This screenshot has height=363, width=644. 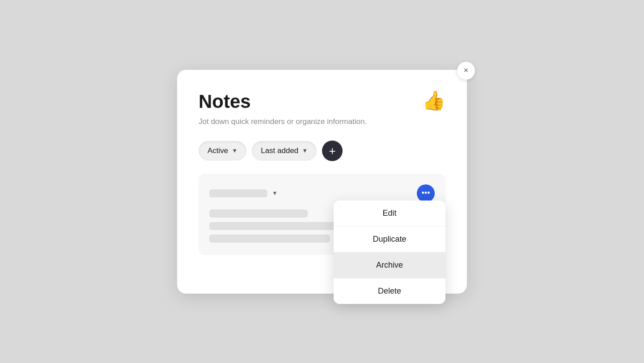 What do you see at coordinates (426, 193) in the screenshot?
I see `three-dots-icon: •••` at bounding box center [426, 193].